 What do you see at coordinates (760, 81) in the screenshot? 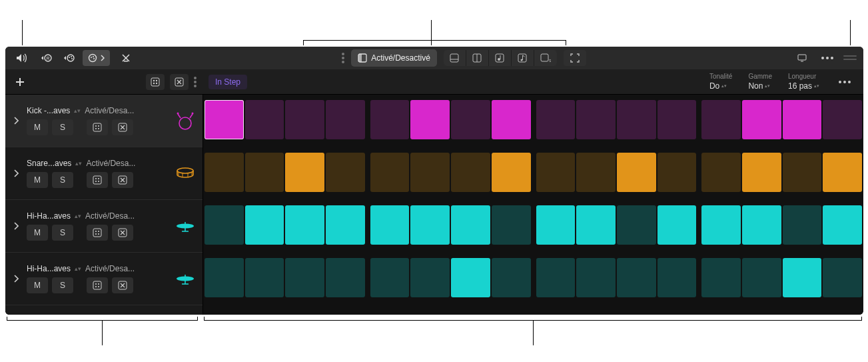
I see `scale-param: Gamme Non▴▾` at bounding box center [760, 81].